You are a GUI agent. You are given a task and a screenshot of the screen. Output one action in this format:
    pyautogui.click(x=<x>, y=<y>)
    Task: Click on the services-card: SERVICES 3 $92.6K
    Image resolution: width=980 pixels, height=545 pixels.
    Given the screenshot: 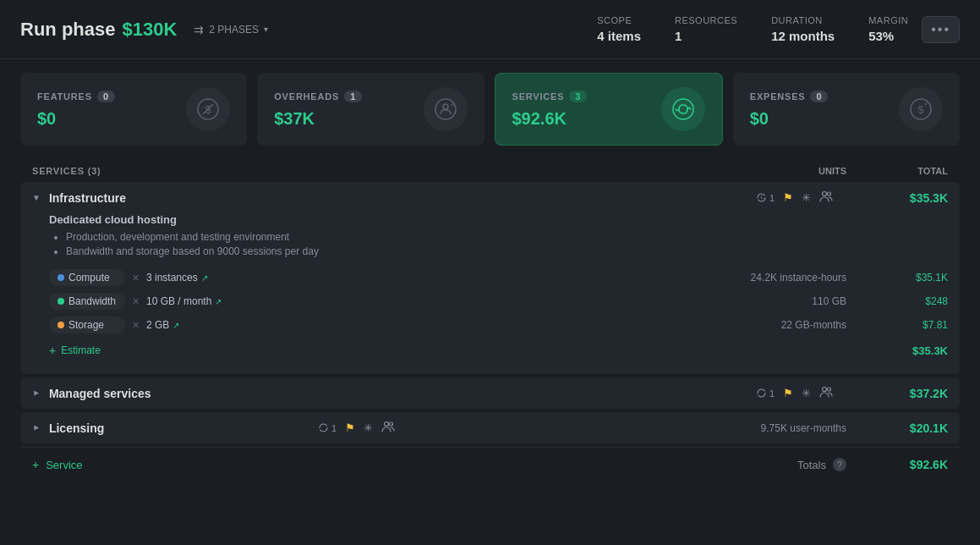 What is the action you would take?
    pyautogui.click(x=609, y=109)
    